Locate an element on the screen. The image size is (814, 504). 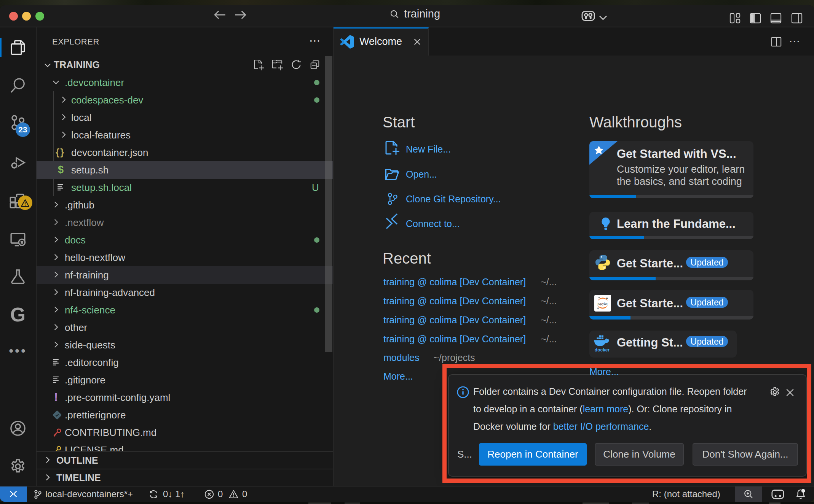
svg-text: jupyter is located at coordinates (602, 304).